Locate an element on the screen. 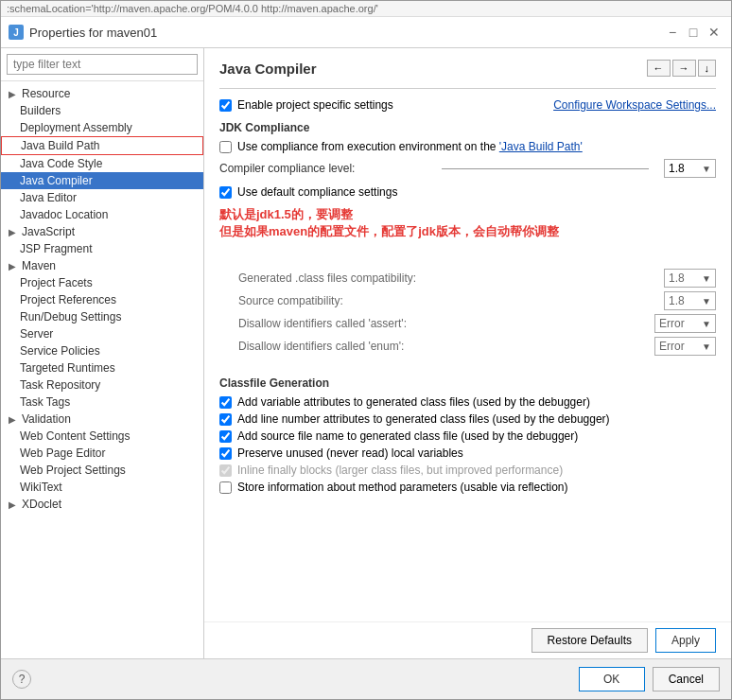 The image size is (732, 700). enable-specific-checkbox is located at coordinates (225, 106).